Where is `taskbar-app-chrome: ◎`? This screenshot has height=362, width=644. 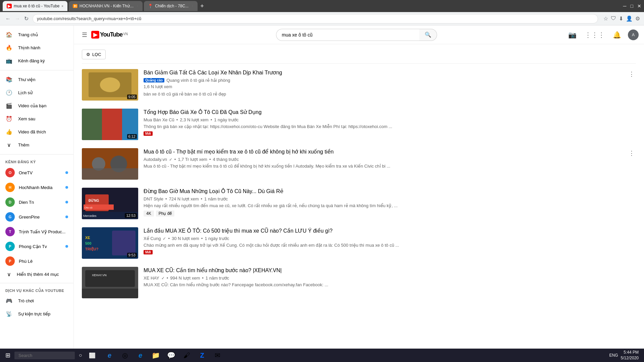
taskbar-app-chrome: ◎ is located at coordinates (125, 355).